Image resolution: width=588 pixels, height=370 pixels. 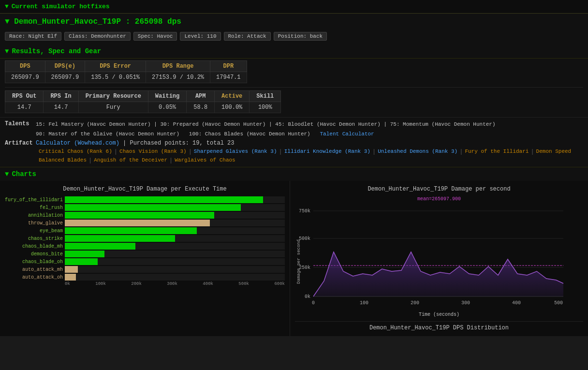 What do you see at coordinates (77, 143) in the screenshot?
I see `artifact-calculator-link: Calculator (Wowhead.com)` at bounding box center [77, 143].